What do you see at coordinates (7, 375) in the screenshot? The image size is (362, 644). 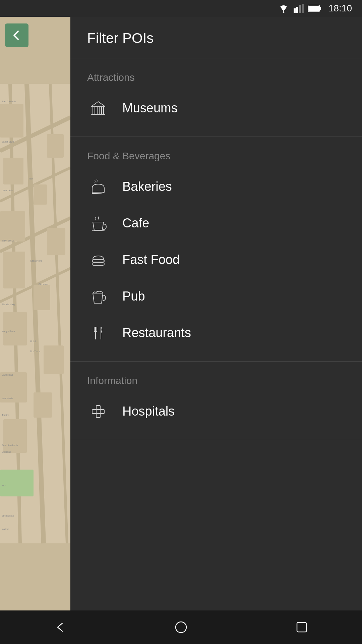 I see `svg-text: Carmelitas` at bounding box center [7, 375].